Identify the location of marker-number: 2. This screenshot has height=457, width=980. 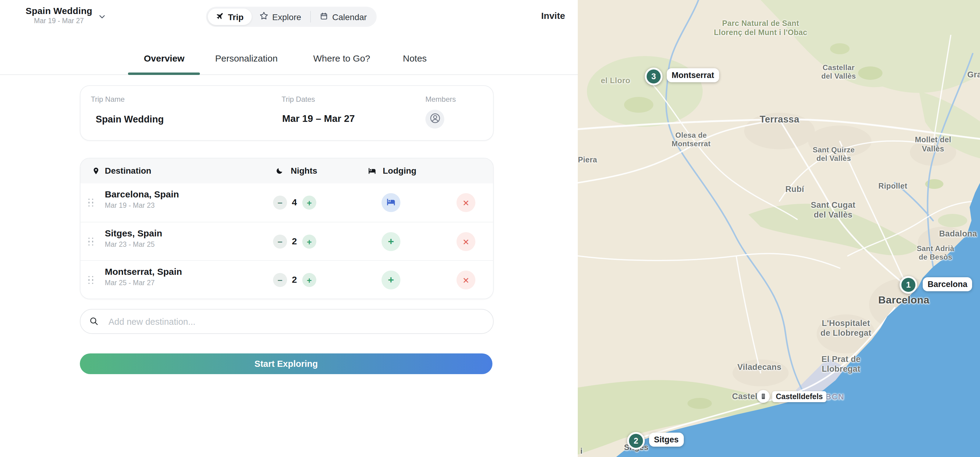
(636, 441).